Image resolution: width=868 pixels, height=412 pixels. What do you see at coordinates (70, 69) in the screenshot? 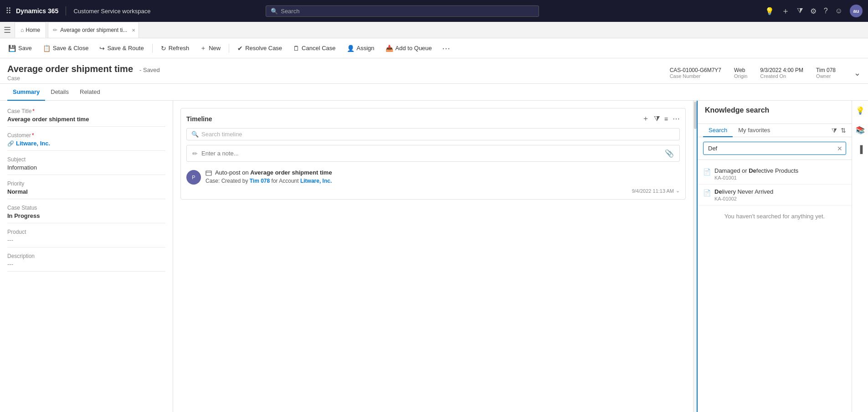
I see `page-title: Average order shipment time` at bounding box center [70, 69].